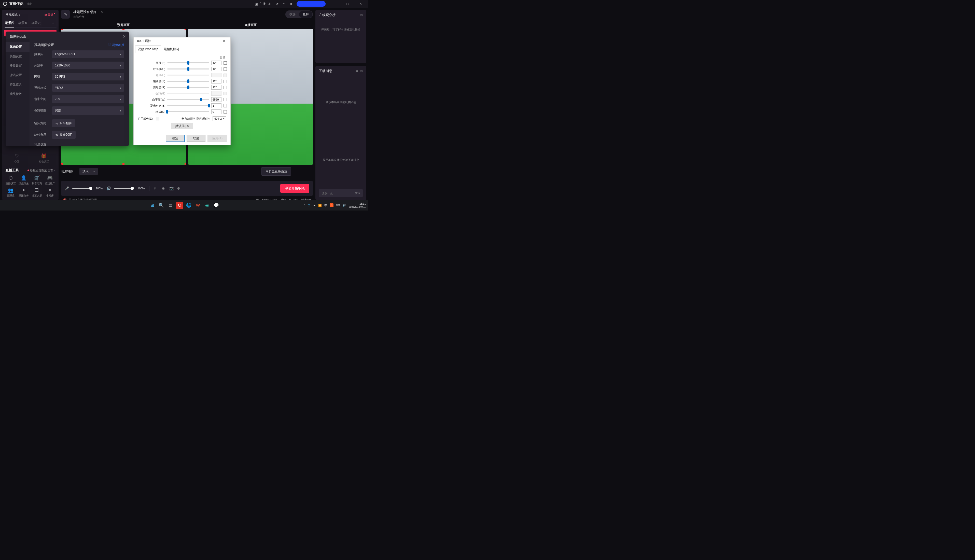 The width and height of the screenshot is (975, 560). I want to click on sync-to-program-button: 同步至直播画面, so click(276, 172).